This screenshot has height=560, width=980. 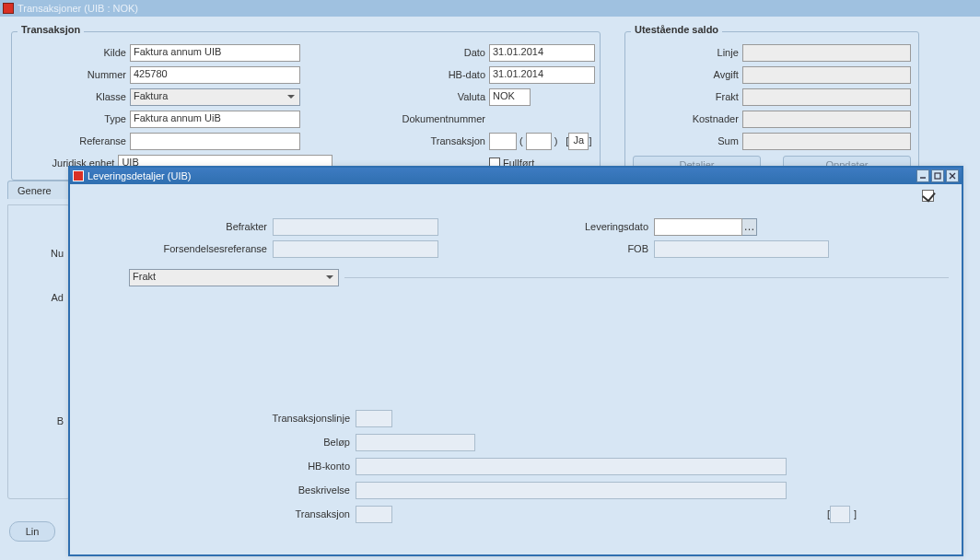 I want to click on group-title-transaction: Transaksjon, so click(x=51, y=29).